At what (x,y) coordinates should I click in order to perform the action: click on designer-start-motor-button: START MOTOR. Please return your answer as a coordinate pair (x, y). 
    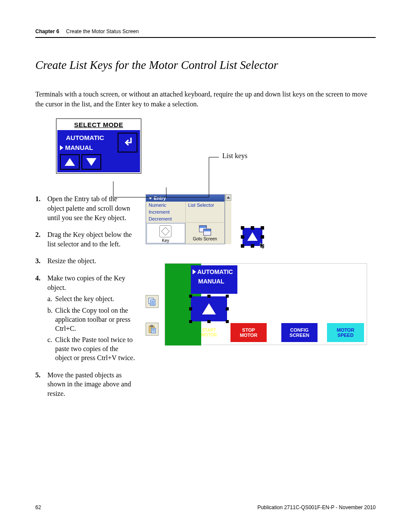
    Looking at the image, I should click on (209, 333).